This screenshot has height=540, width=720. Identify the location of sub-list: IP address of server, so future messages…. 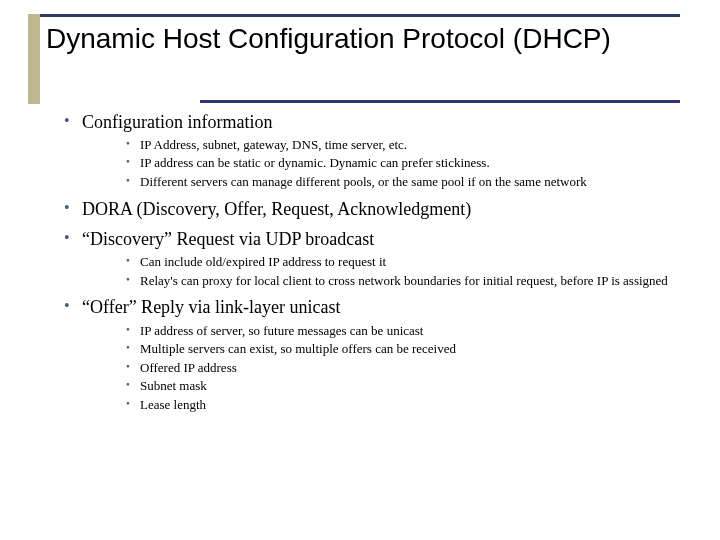
(402, 368).